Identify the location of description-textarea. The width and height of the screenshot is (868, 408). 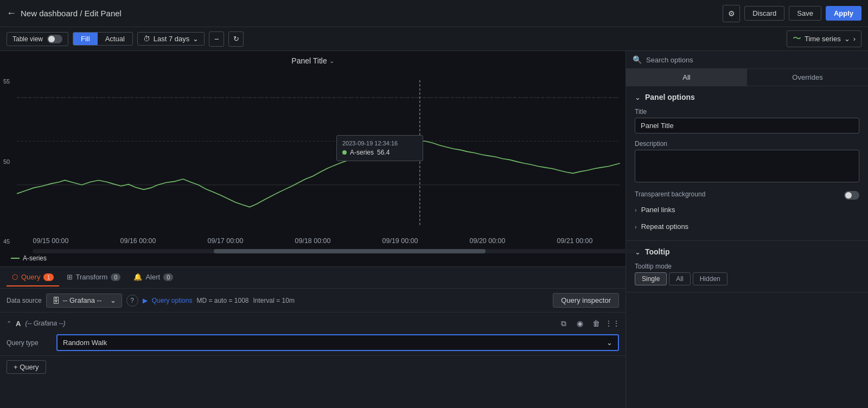
(747, 166).